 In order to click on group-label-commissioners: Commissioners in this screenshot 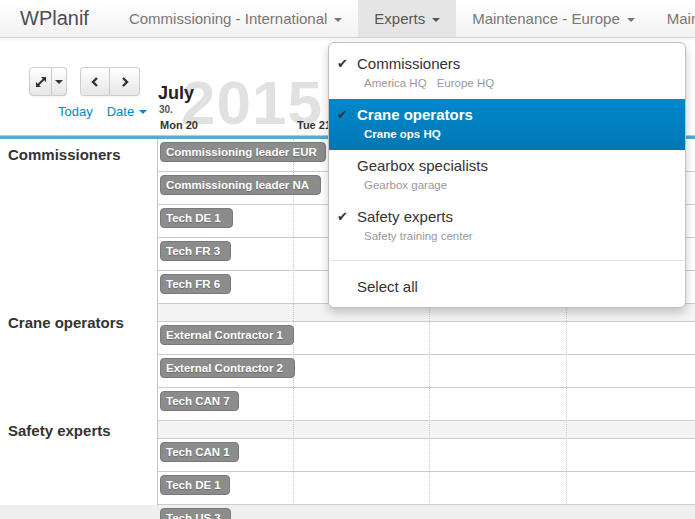, I will do `click(64, 154)`.